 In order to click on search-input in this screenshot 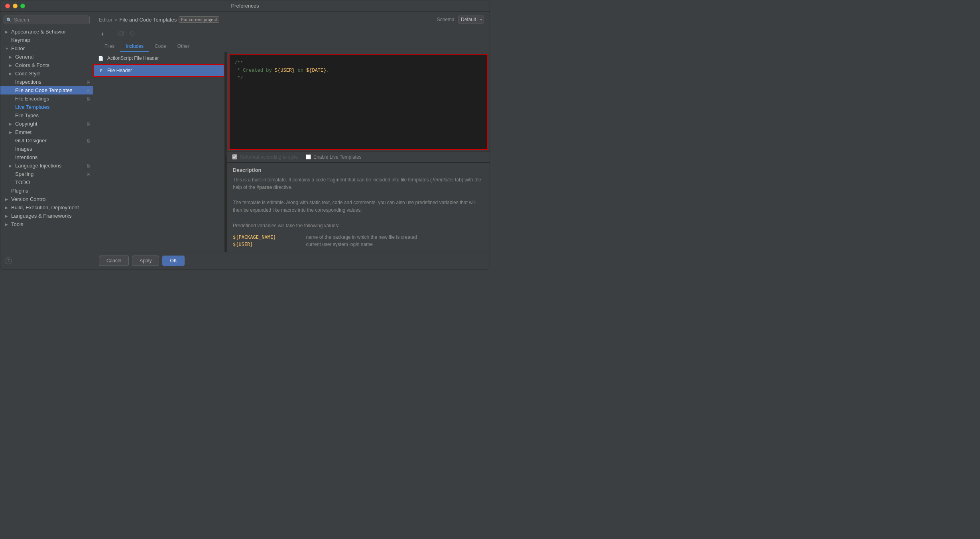, I will do `click(50, 20)`.